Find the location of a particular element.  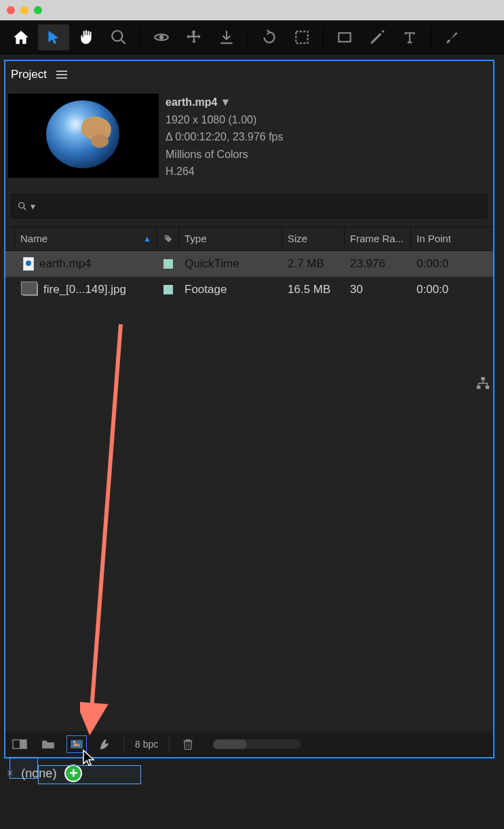

search-dropdown-icon: ▾ is located at coordinates (33, 206).